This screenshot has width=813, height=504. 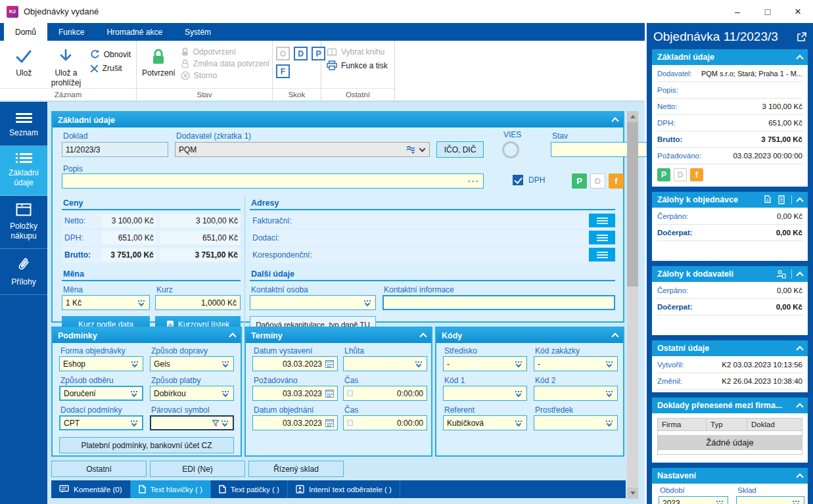 I want to click on close-button: ×, so click(x=798, y=12).